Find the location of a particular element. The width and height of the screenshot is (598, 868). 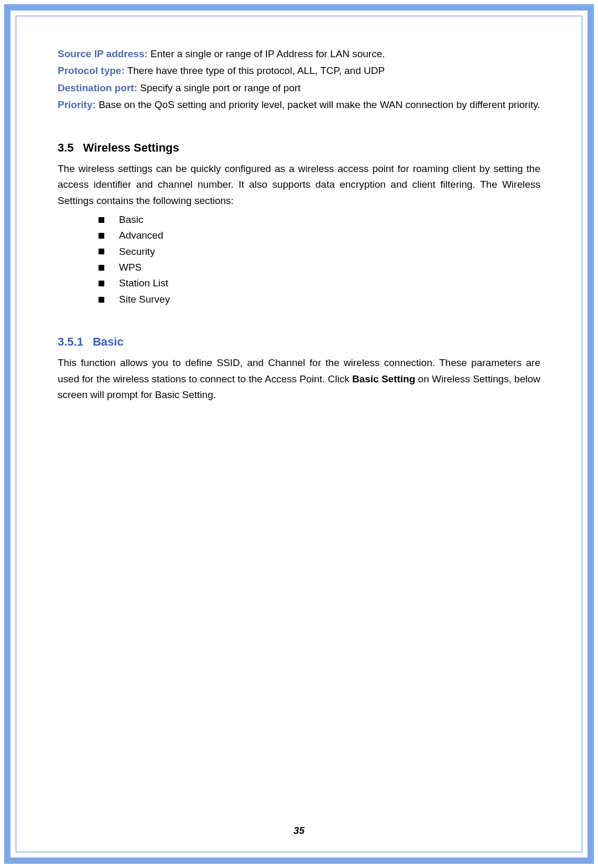

list-item-label: Station List is located at coordinates (144, 283).